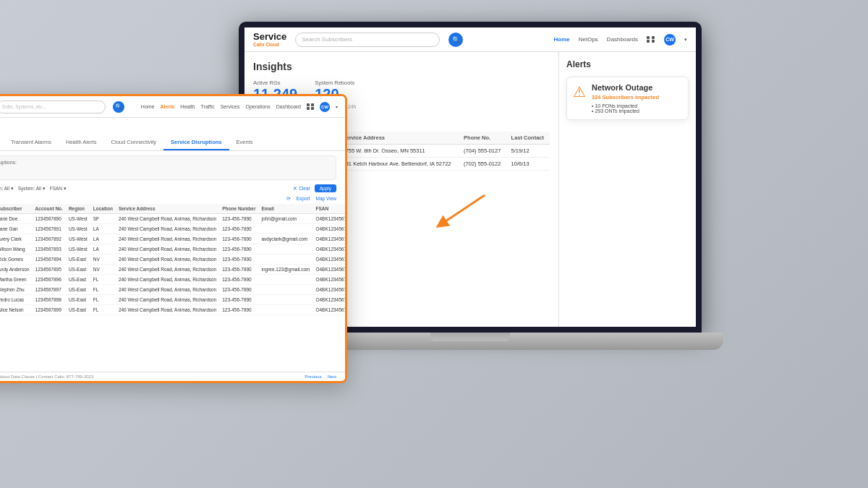 The width and height of the screenshot is (868, 488). I want to click on search-placeholder-text: Search Subscribers, so click(327, 39).